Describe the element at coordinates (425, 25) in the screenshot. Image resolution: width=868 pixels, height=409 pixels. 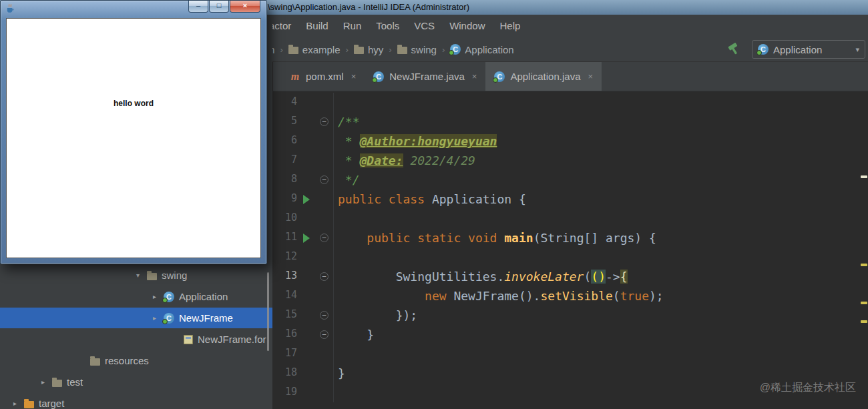
I see `menu-item-vcs: VCS` at that location.